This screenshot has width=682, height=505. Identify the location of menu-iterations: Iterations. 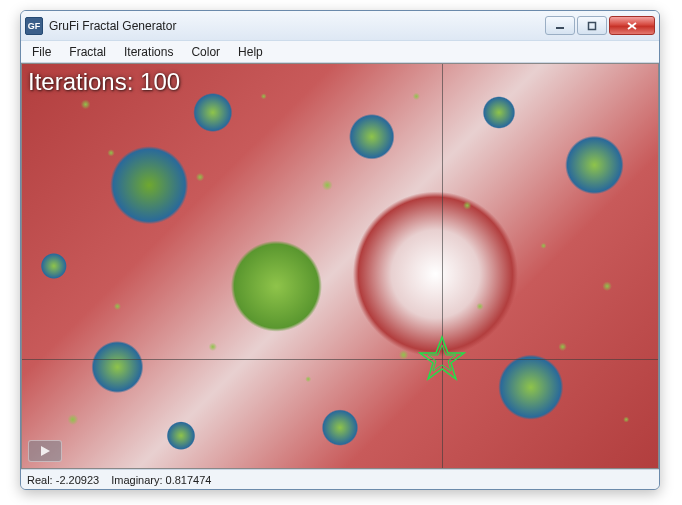
(148, 52).